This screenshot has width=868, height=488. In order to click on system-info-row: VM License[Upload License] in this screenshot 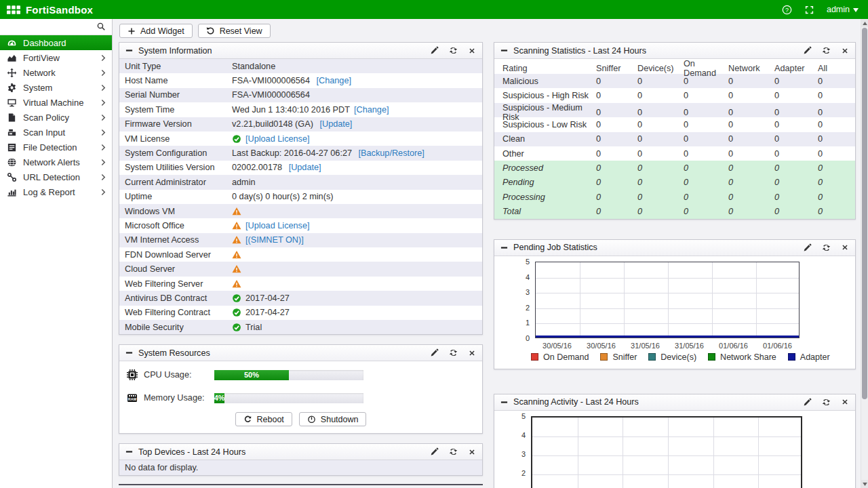, I will do `click(301, 138)`.